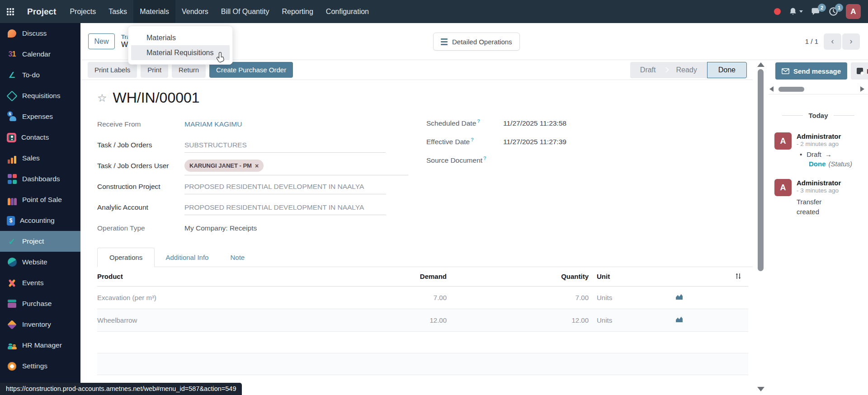 The height and width of the screenshot is (395, 868). What do you see at coordinates (518, 297) in the screenshot?
I see `quantity-cell: 7.00` at bounding box center [518, 297].